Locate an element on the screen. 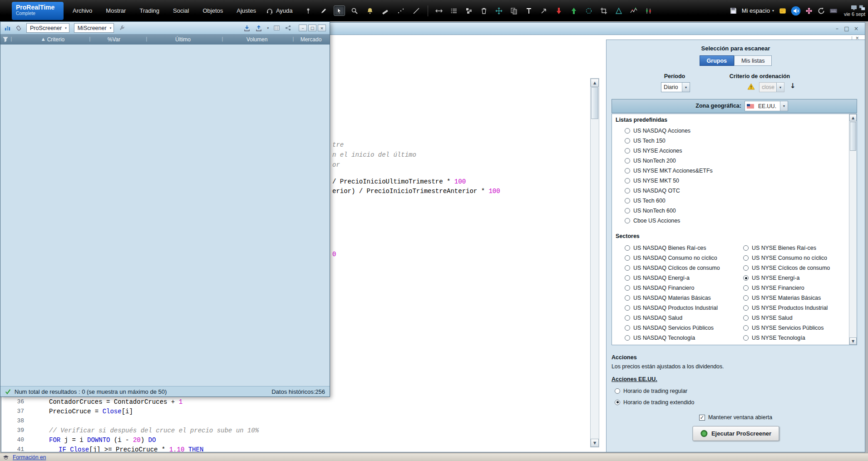  code-scrollbar: ▲ ▼ is located at coordinates (595, 263).